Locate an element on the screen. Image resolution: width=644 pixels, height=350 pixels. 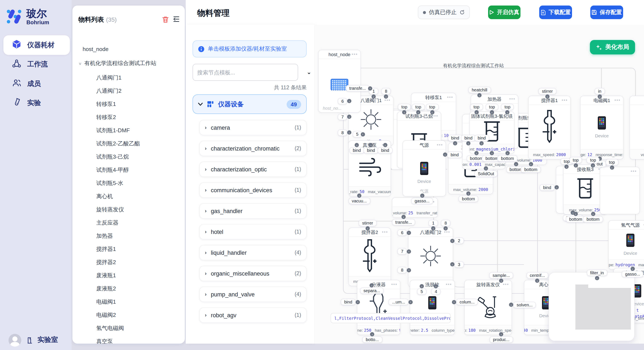
port-chip: 4 is located at coordinates (436, 292).